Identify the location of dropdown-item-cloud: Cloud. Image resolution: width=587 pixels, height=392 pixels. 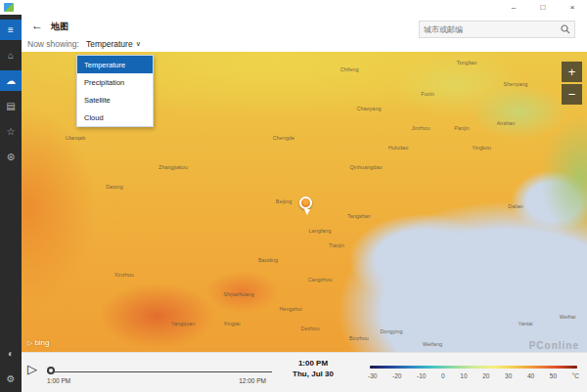
(115, 117).